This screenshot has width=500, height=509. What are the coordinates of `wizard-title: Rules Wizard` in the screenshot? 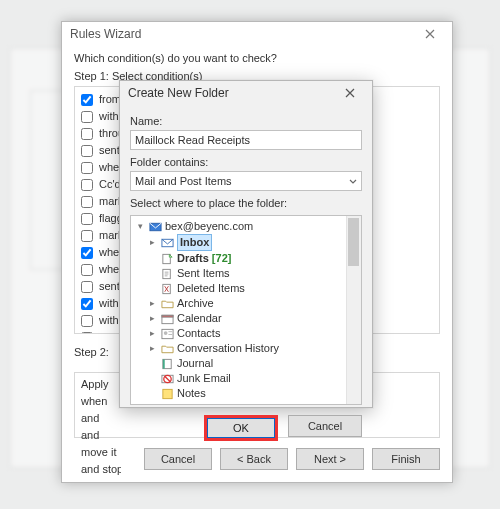 It's located at (243, 34).